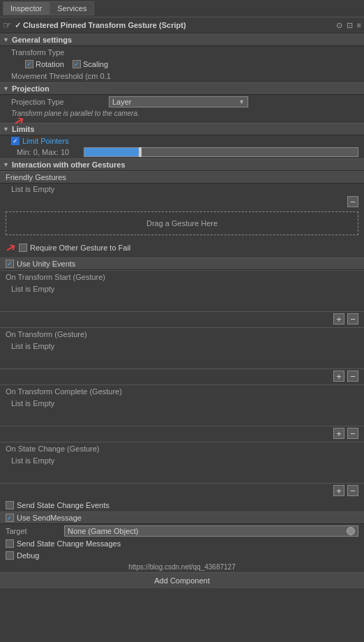 This screenshot has width=364, height=642. Describe the element at coordinates (211, 531) in the screenshot. I see `target-value: None (Game Object)` at that location.